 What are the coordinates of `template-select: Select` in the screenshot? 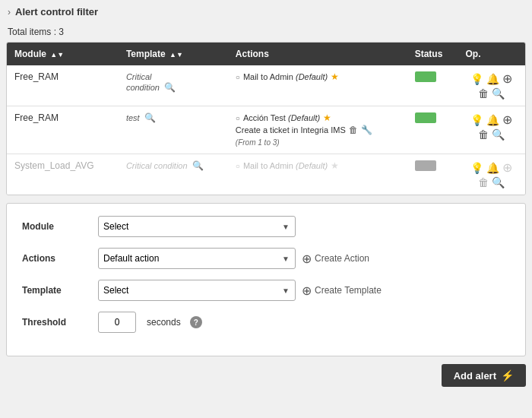 It's located at (197, 290).